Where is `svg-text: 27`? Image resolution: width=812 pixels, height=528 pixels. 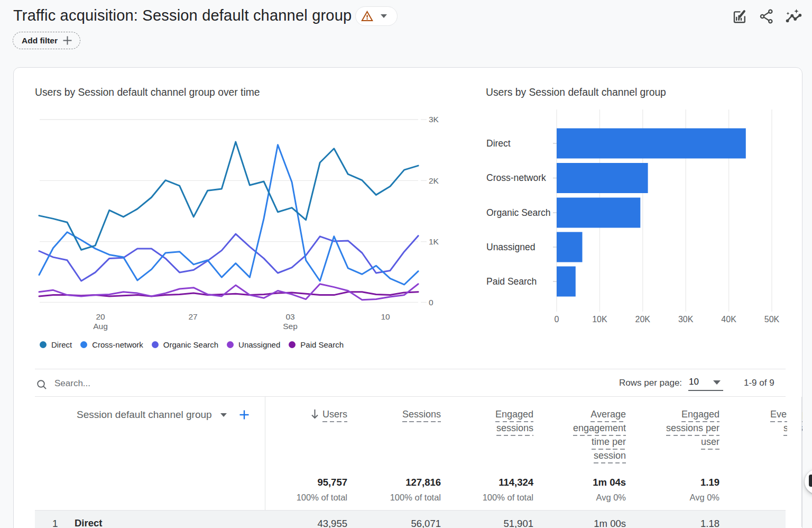 svg-text: 27 is located at coordinates (192, 316).